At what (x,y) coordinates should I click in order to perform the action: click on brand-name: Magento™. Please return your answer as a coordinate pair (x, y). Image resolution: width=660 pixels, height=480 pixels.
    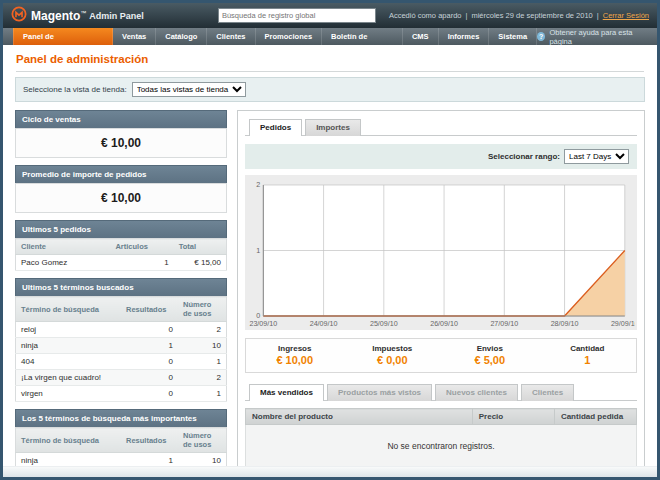
    Looking at the image, I should click on (58, 16).